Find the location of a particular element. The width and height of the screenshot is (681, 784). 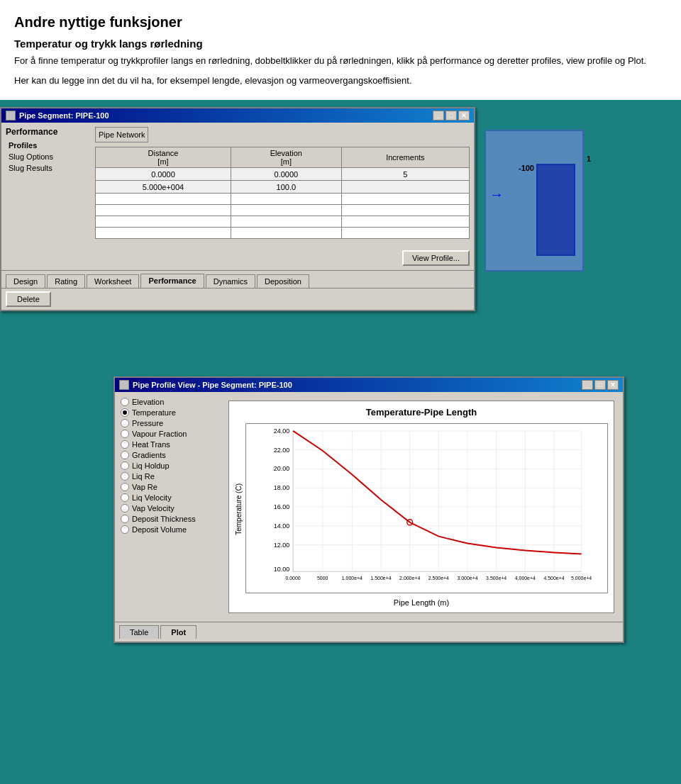

profiles-nav: Profiles is located at coordinates (48, 145).